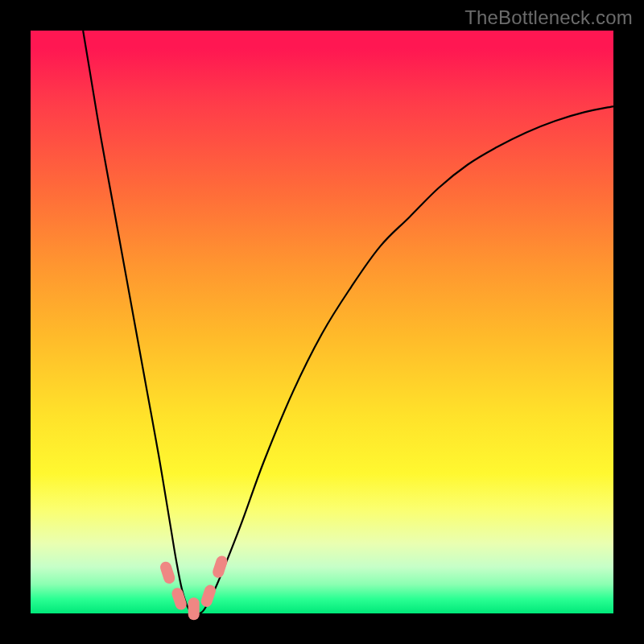  Describe the element at coordinates (549, 18) in the screenshot. I see `watermark-label: TheBottleneck.com` at that location.